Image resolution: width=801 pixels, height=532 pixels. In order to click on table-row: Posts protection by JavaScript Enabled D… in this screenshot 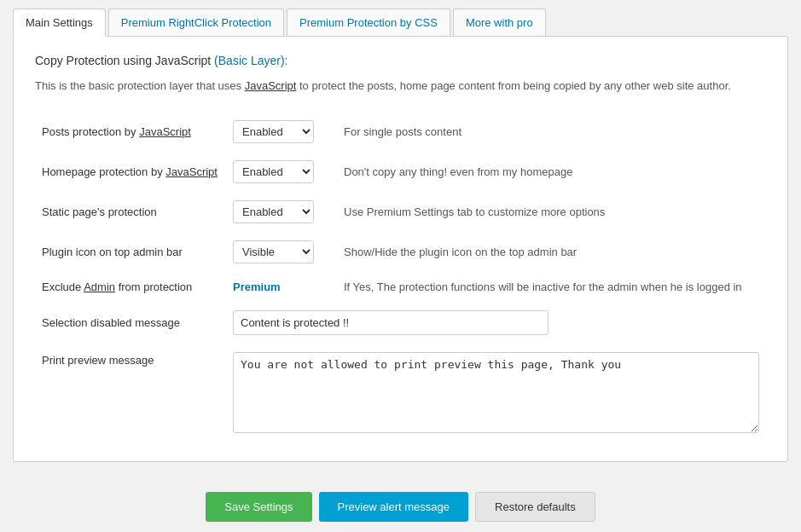, I will do `click(401, 131)`.